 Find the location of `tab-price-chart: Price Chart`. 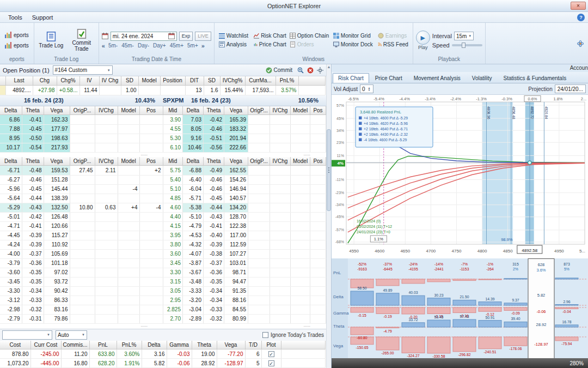

tab-price-chart: Price Chart is located at coordinates (389, 78).